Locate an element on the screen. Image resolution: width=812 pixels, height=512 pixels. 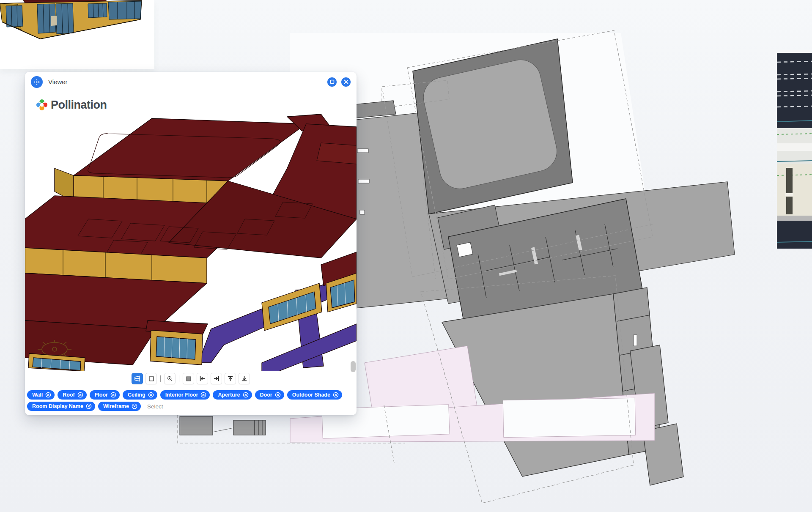
pollination-logo-text: Pollination is located at coordinates (79, 105).